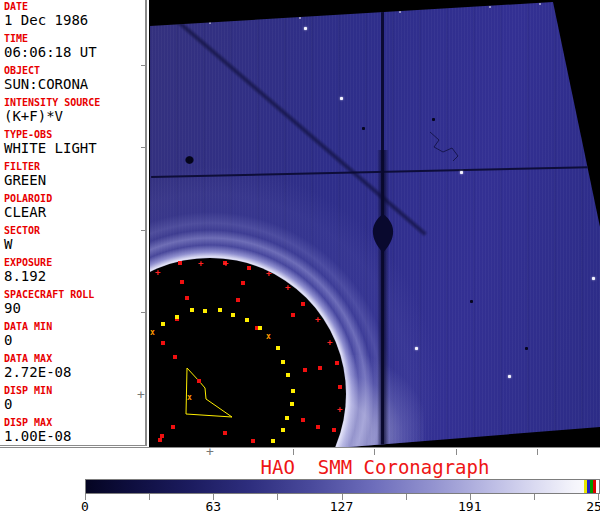 Image resolution: width=600 pixels, height=512 pixels. Describe the element at coordinates (74, 135) in the screenshot. I see `field-label: TYPE-OBS` at that location.